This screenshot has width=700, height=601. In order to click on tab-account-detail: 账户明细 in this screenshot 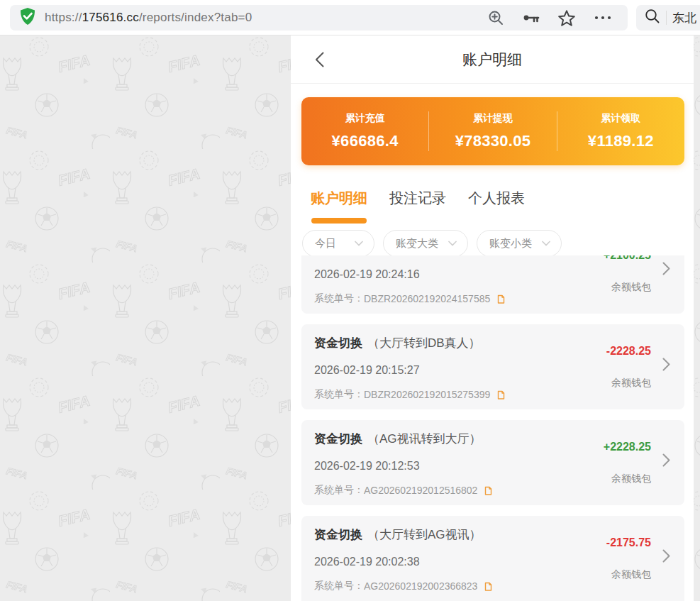, I will do `click(339, 206)`.